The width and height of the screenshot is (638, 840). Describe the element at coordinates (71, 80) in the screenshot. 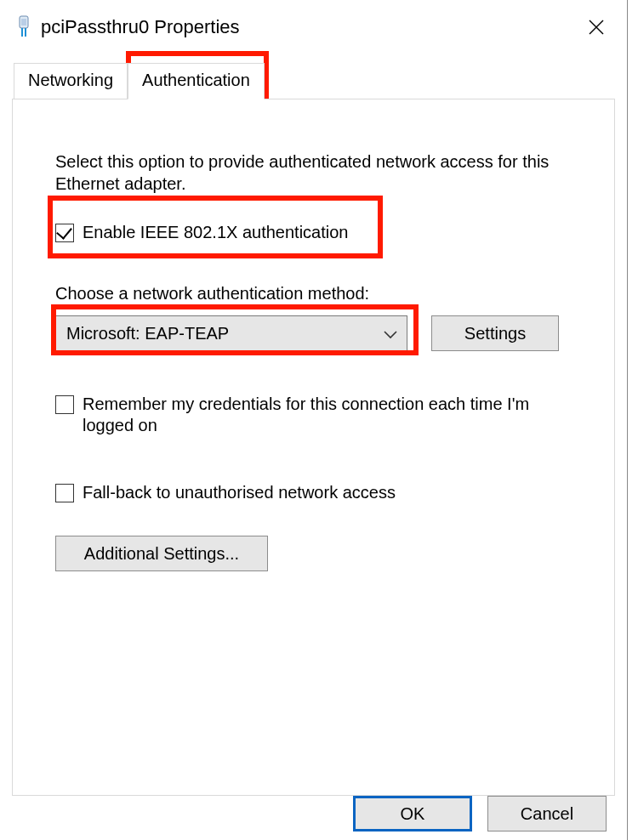

I see `tab-networking-label: Networking` at that location.